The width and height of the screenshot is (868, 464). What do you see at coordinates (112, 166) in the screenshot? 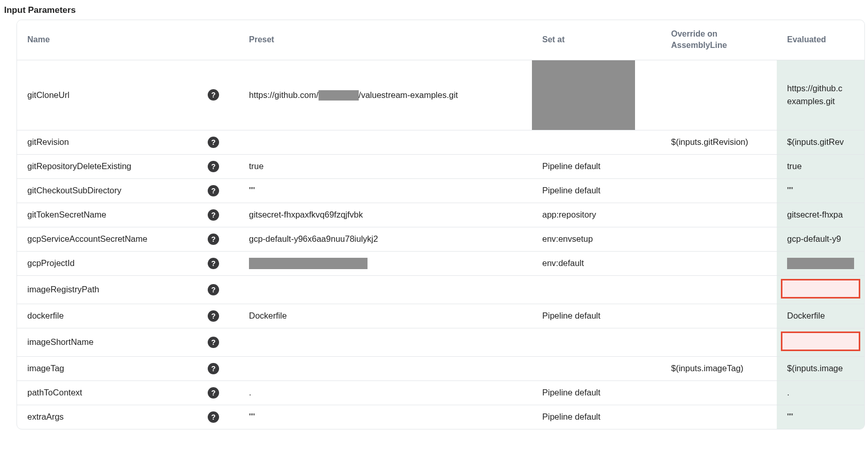
I see `param-name: gitRepositoryDeleteExisting` at bounding box center [112, 166].